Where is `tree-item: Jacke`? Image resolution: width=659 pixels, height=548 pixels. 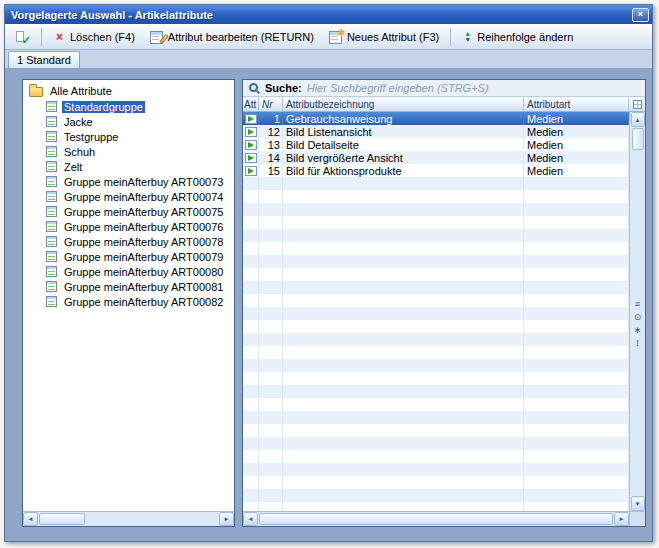 tree-item: Jacke is located at coordinates (128, 122).